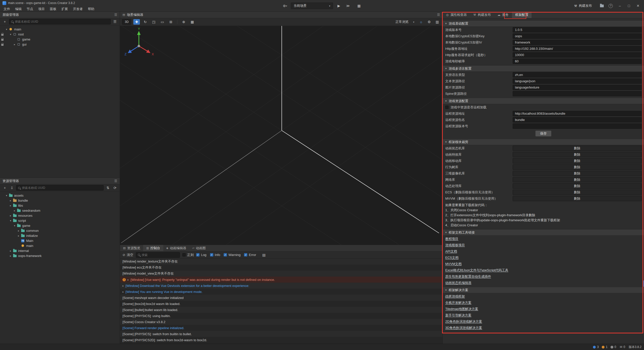 This screenshot has width=644, height=350. I want to click on add-node-button: +, so click(5, 22).